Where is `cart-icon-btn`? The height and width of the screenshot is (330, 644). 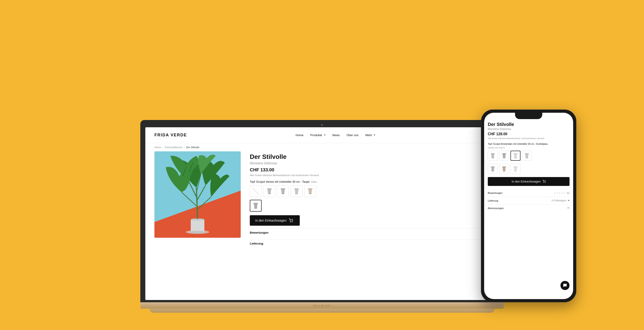
cart-icon-btn is located at coordinates (291, 220).